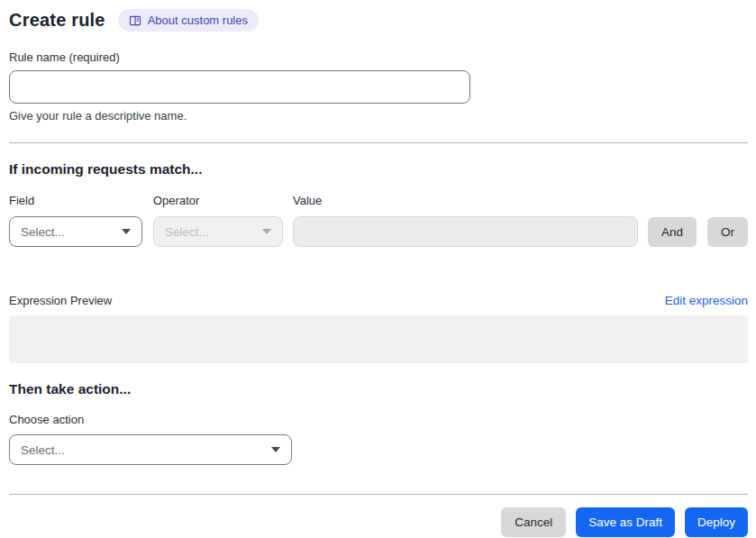 Image resolution: width=756 pixels, height=538 pixels. What do you see at coordinates (81, 220) in the screenshot?
I see `field-column: Field Select...` at bounding box center [81, 220].